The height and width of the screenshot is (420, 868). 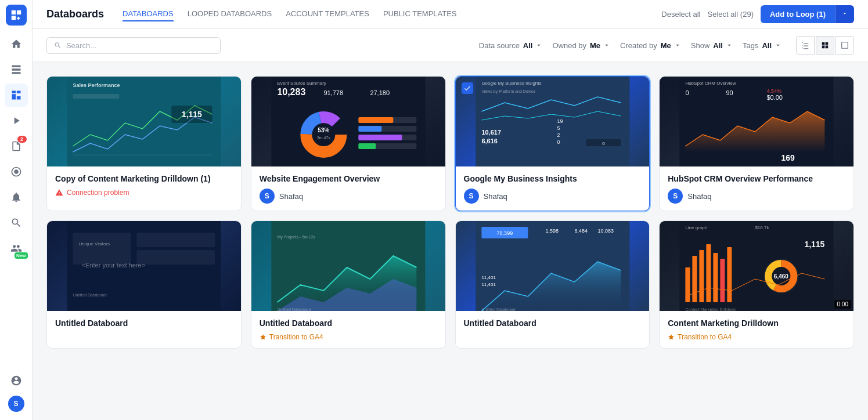 I want to click on svg-text: Views by Platform and Device, so click(x=509, y=92).